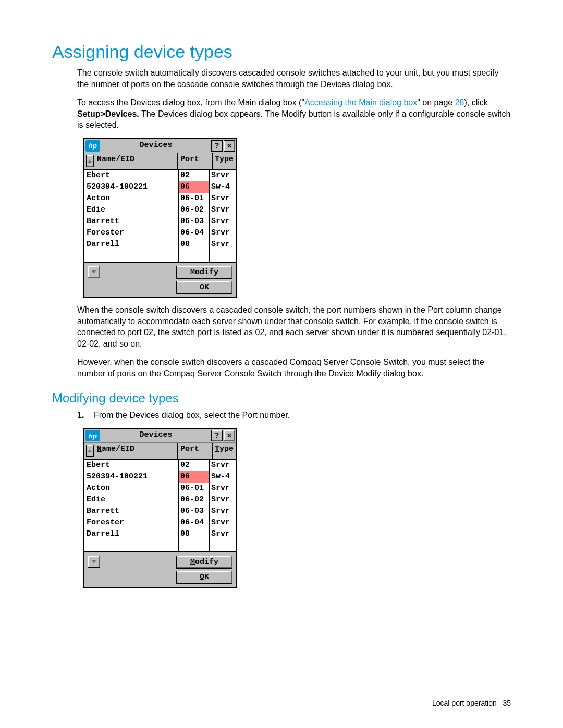 This screenshot has height=728, width=563. What do you see at coordinates (118, 449) in the screenshot?
I see `text: ame/EID` at bounding box center [118, 449].